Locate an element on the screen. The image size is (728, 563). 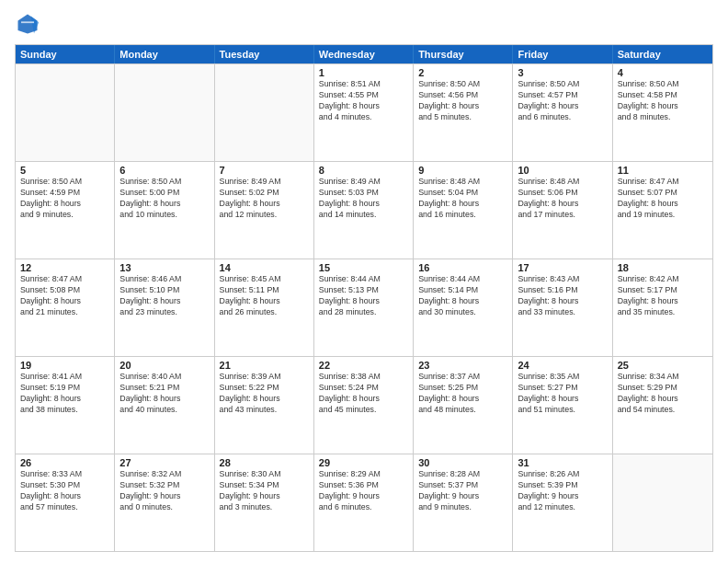
cell-text: Sunrise: 8:40 AM Sunset: 5:21 PM Dayligh… is located at coordinates (164, 394).